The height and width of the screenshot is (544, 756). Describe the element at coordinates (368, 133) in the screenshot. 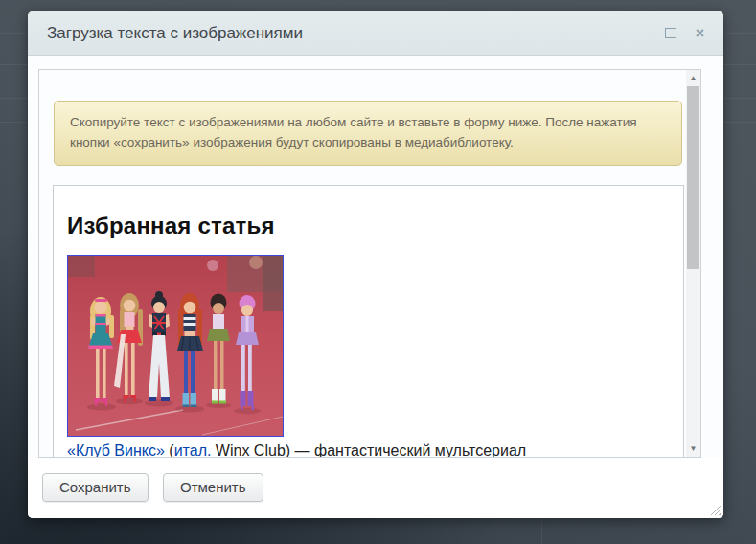

I see `instruction-notice: Скопируйте текст с изображениями на любо…` at that location.